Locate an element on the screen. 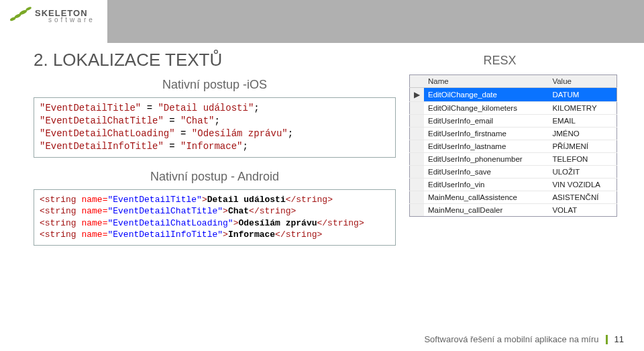 Image resolution: width=644 pixels, height=351 pixels. logo-icon is located at coordinates (20, 16).